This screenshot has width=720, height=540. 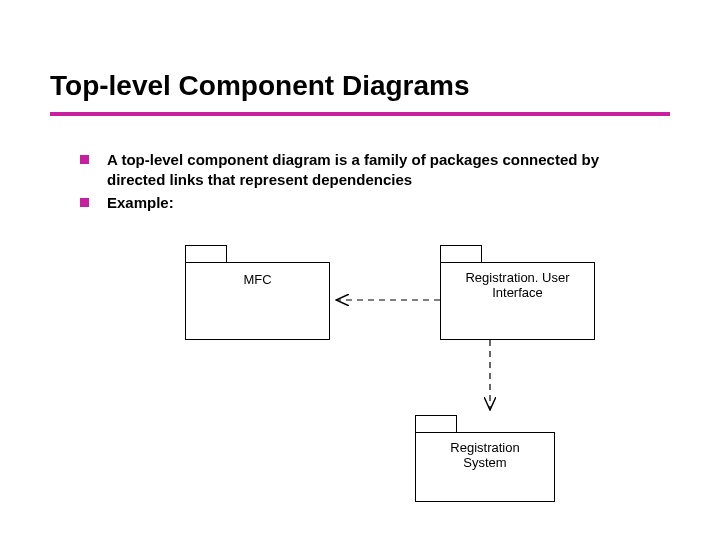 What do you see at coordinates (517, 286) in the screenshot?
I see `package-label: Registration. User Interface` at bounding box center [517, 286].